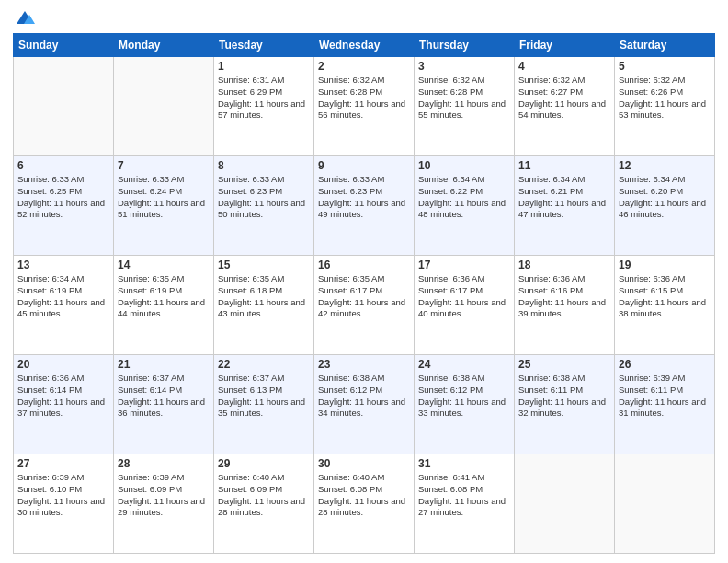  What do you see at coordinates (464, 66) in the screenshot?
I see `day-number: 3` at bounding box center [464, 66].